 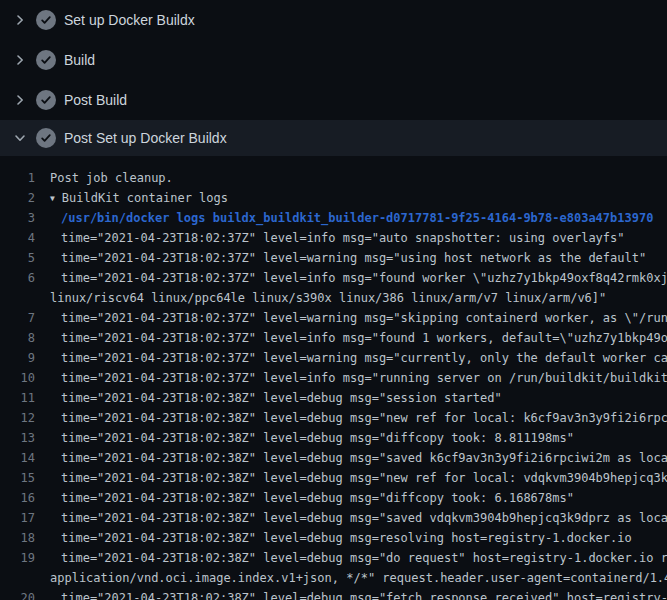 I want to click on line-number: 13, so click(x=18, y=438).